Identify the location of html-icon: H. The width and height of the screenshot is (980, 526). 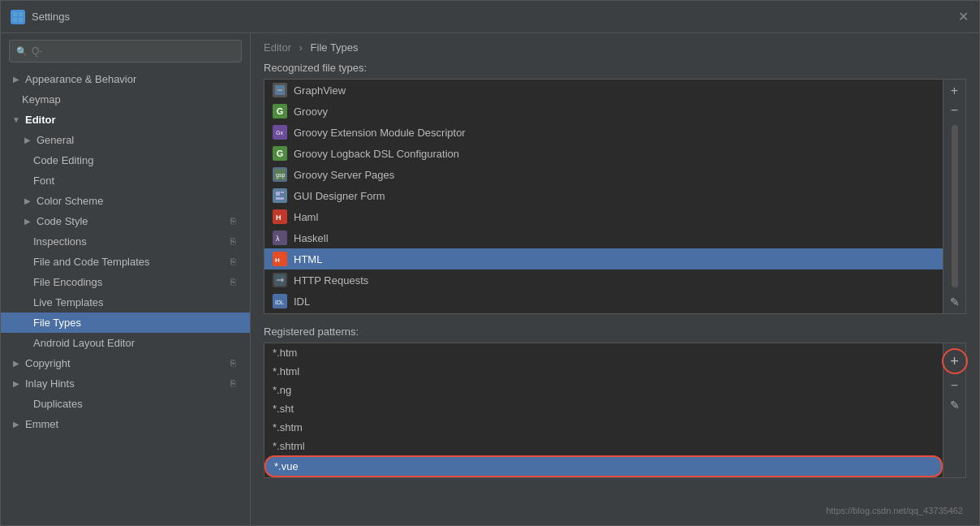
(280, 259).